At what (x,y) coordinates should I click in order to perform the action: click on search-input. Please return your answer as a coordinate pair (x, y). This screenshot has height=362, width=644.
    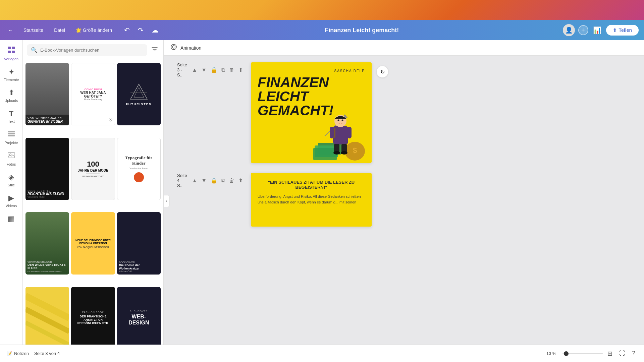
    Looking at the image, I should click on (92, 50).